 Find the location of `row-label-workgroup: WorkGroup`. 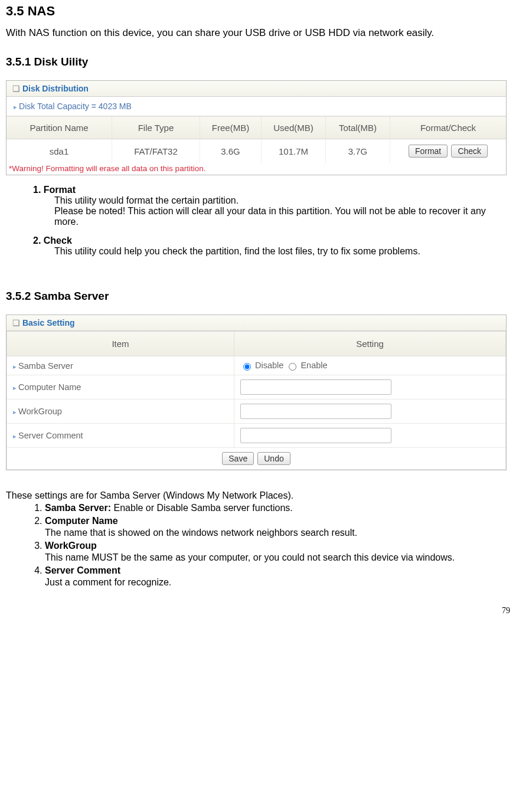

row-label-workgroup: WorkGroup is located at coordinates (120, 412).